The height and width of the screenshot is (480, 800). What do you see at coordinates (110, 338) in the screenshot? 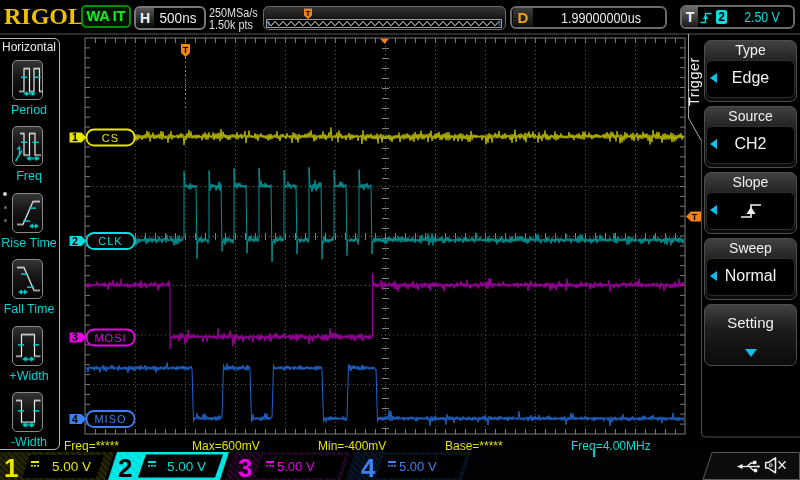
I see `svg-text: MOSI` at bounding box center [110, 338].